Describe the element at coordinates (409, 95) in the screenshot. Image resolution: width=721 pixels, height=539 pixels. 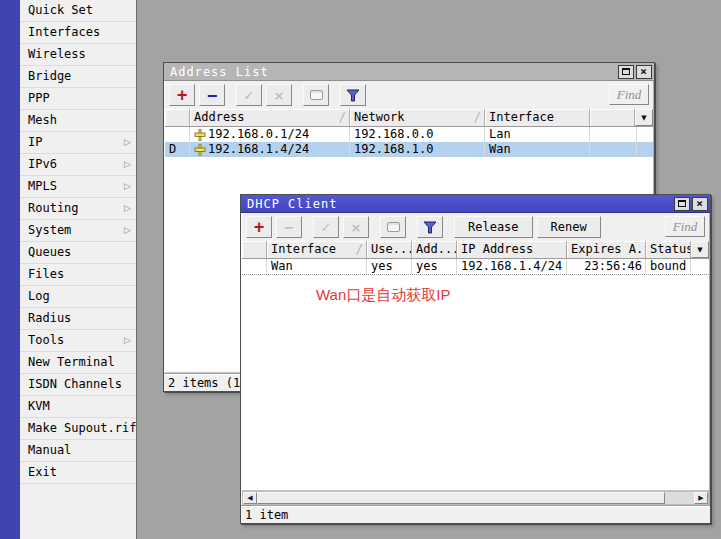
I see `address-list-toolbar: + − ✓ × Find` at that location.